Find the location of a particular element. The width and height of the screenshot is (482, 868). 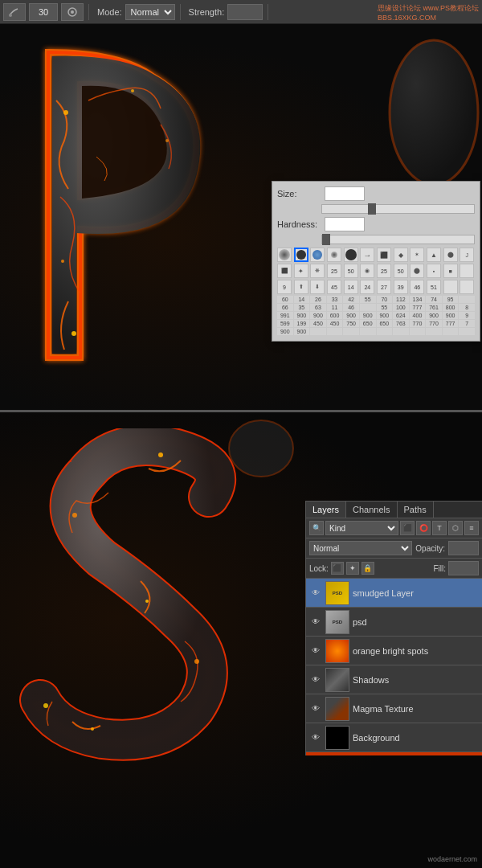

n-900b: 900 is located at coordinates (318, 315).